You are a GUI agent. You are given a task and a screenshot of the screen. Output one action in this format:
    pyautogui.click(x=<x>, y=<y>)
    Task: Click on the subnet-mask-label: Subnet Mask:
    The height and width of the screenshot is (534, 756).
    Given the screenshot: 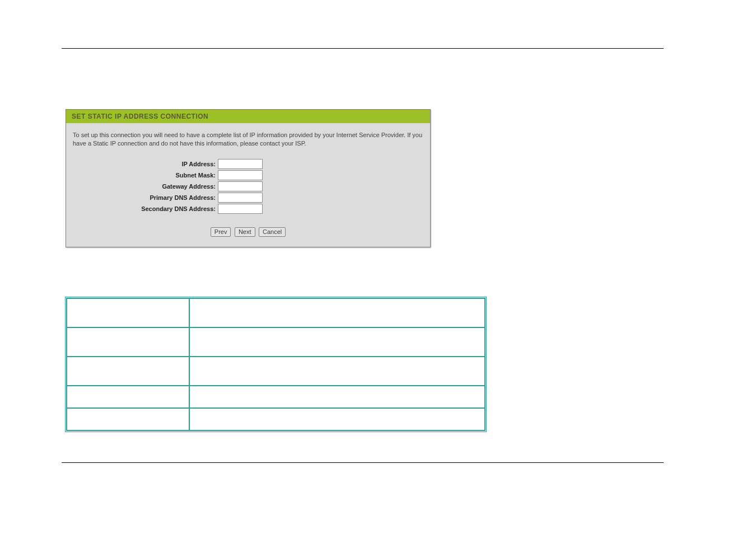 What is the action you would take?
    pyautogui.click(x=146, y=175)
    